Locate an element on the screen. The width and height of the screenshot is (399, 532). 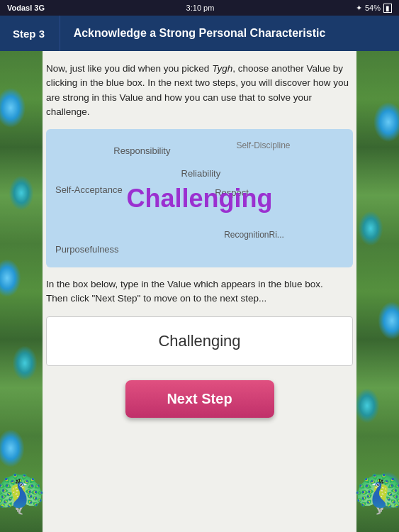
next-step-button: Next Step is located at coordinates (200, 399).